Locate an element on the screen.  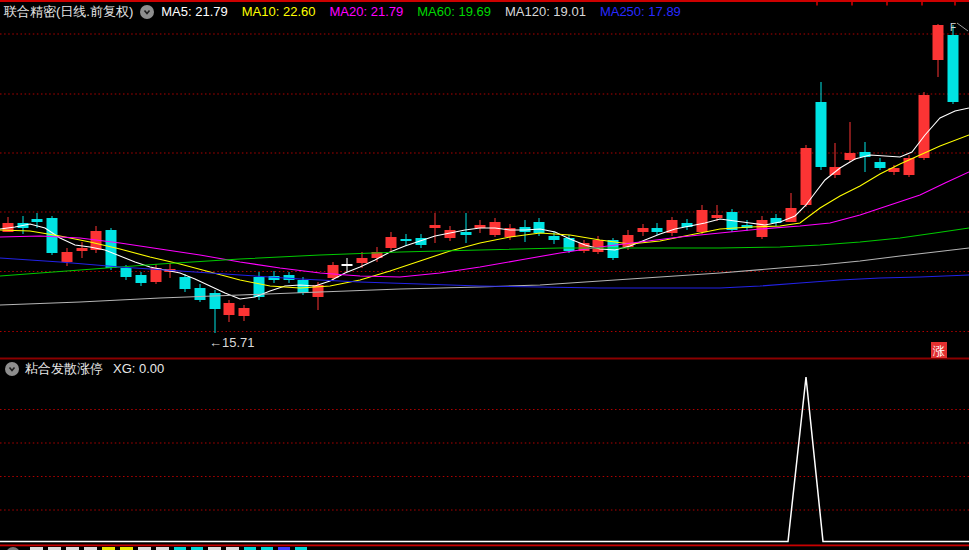
ma-label: MA60: 19.69 is located at coordinates (454, 12).